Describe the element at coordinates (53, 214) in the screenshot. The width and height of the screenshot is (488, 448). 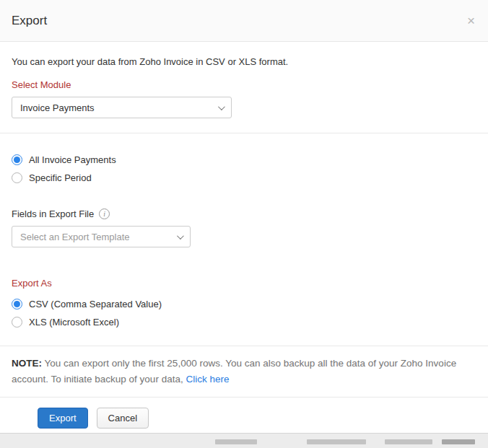
I see `fields-in-export-file-label: Fields in Export File` at that location.